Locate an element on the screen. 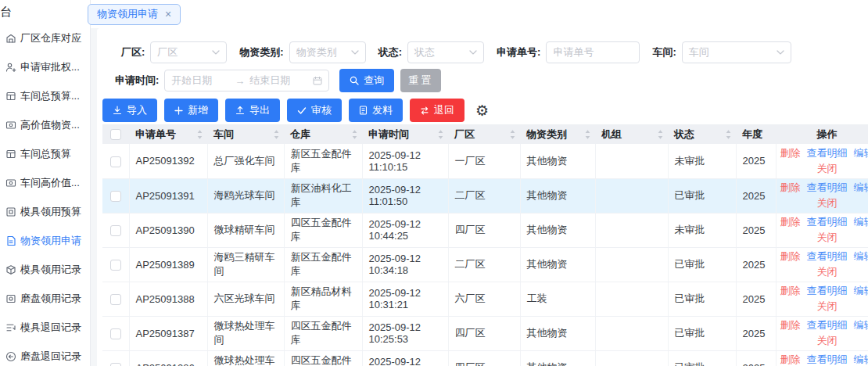 The image size is (868, 366). export-button-label: 导出 is located at coordinates (260, 110).